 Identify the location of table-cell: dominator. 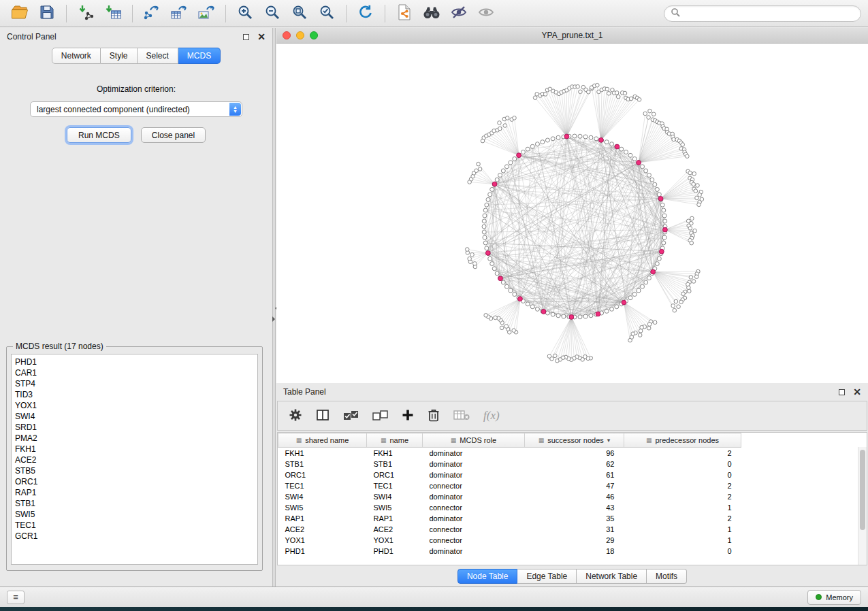
(474, 464).